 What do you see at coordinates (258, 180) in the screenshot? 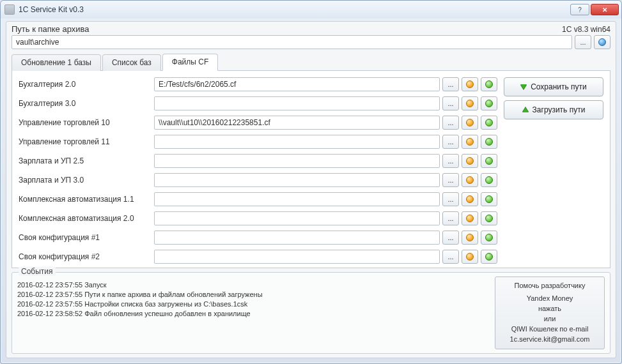
I see `cf-row: Зарплата и УП 3.0...` at bounding box center [258, 180].